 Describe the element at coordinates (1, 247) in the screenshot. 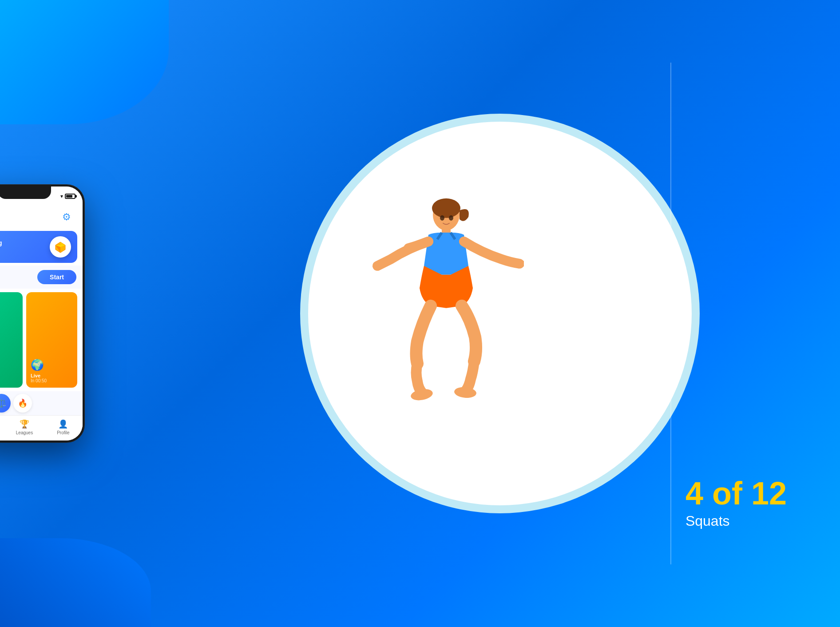

I see `workout-card-text: Training 1 of 4` at that location.